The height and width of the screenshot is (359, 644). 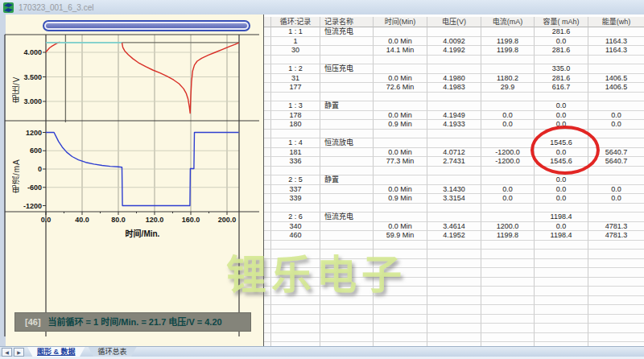 What do you see at coordinates (454, 162) in the screenshot?
I see `table-cell: 2.7431` at bounding box center [454, 162].